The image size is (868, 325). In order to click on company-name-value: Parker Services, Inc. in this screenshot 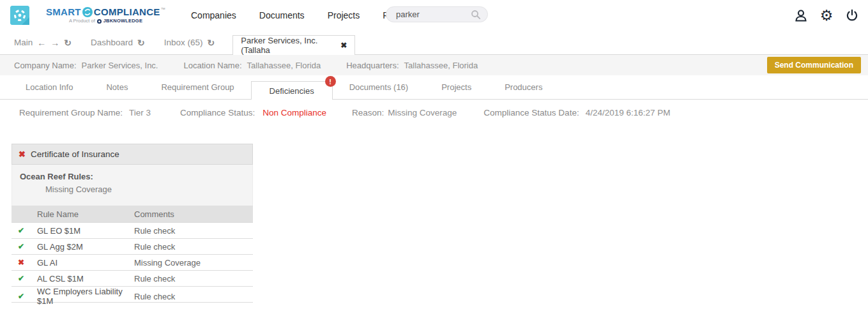, I will do `click(120, 65)`.